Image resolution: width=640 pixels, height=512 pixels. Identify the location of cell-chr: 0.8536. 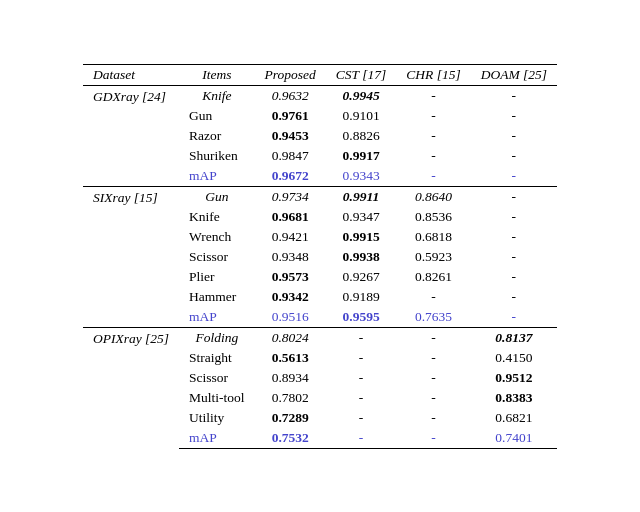
(433, 217).